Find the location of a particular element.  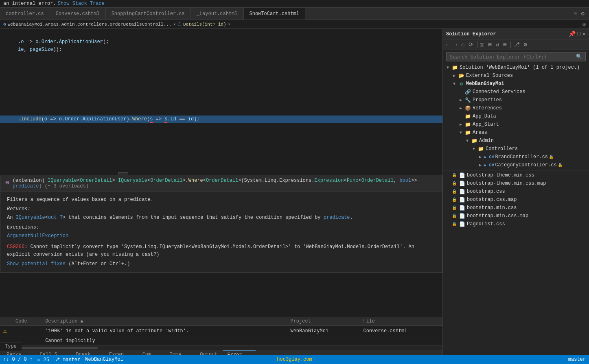

type-indicator: Type is located at coordinates (11, 347).